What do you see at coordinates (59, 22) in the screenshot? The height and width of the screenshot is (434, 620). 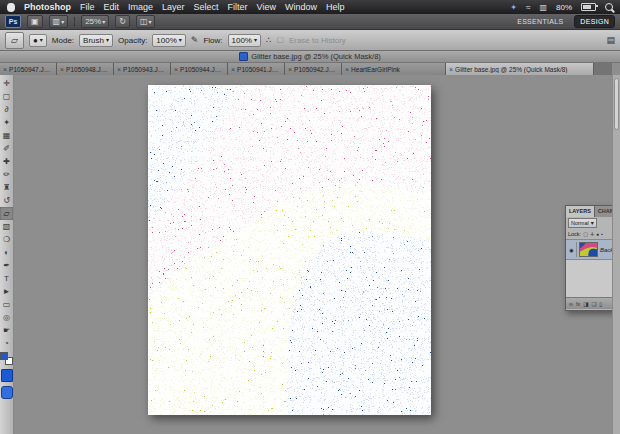 I see `view-extras-button: ▥▾` at bounding box center [59, 22].